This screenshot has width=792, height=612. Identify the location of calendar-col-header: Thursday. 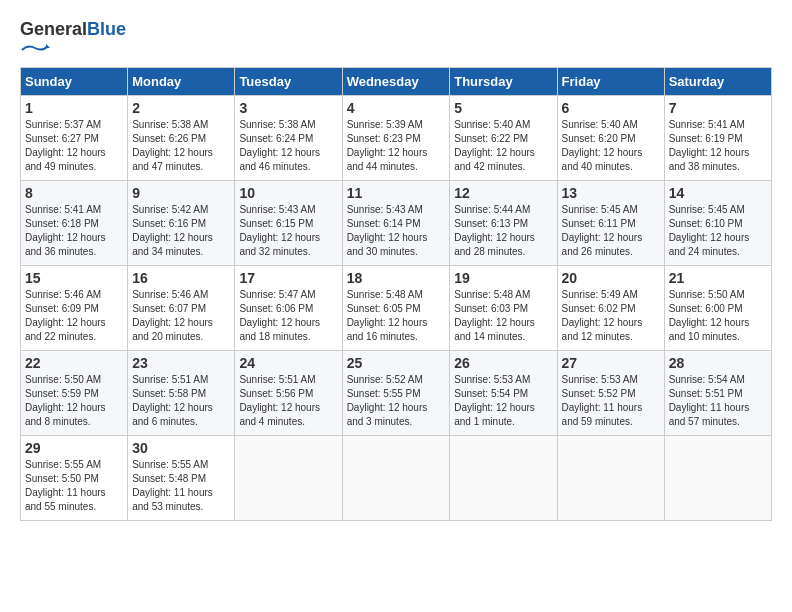
(504, 82).